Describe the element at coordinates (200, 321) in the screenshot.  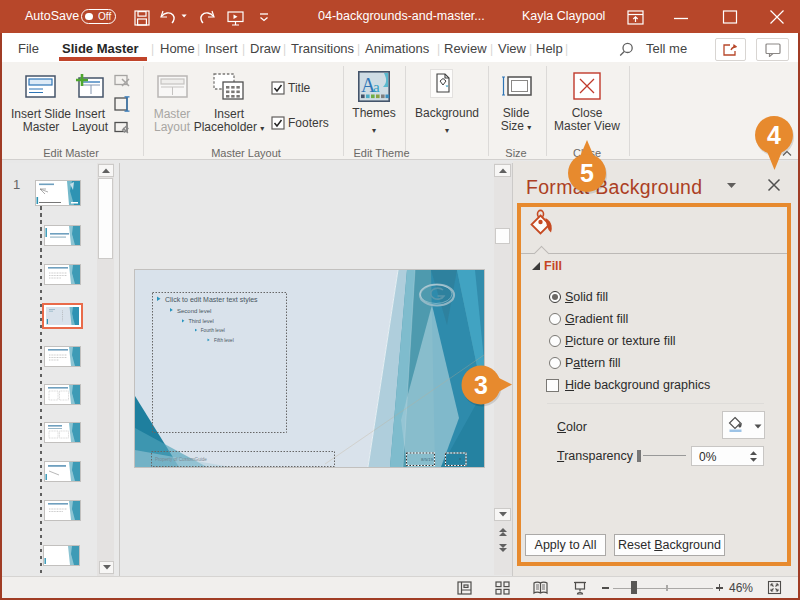
I see `svg-text: Third level` at that location.